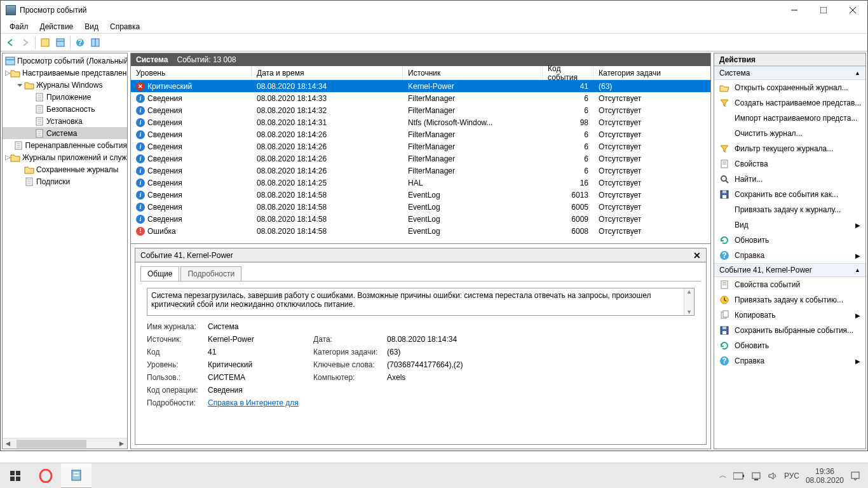 This screenshot has width=868, height=488. I want to click on action-item: Импорт настраиваемого предста..., so click(790, 118).